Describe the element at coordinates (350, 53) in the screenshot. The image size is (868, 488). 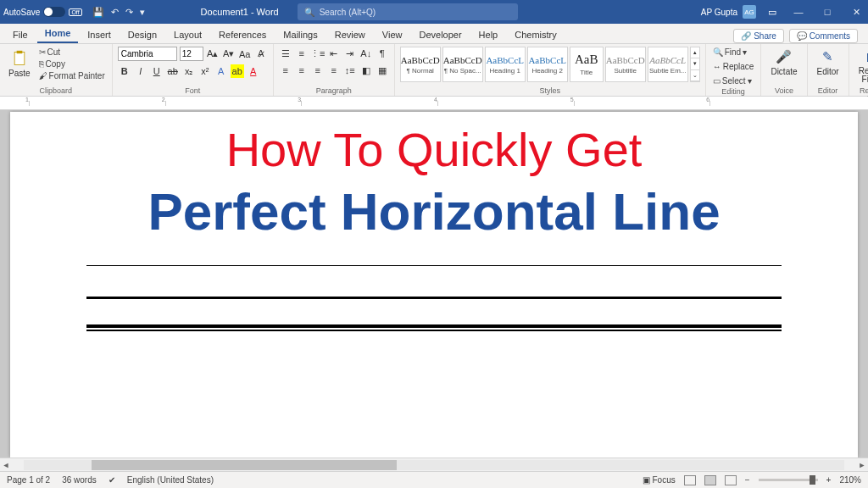
I see `increase-indent-icon: ⇥` at that location.